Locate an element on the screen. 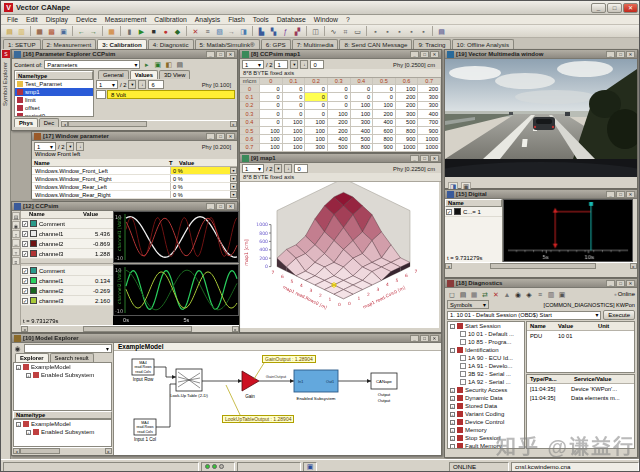 This screenshot has height=472, width=640. column-header-cell: 0.2 is located at coordinates (316, 82).